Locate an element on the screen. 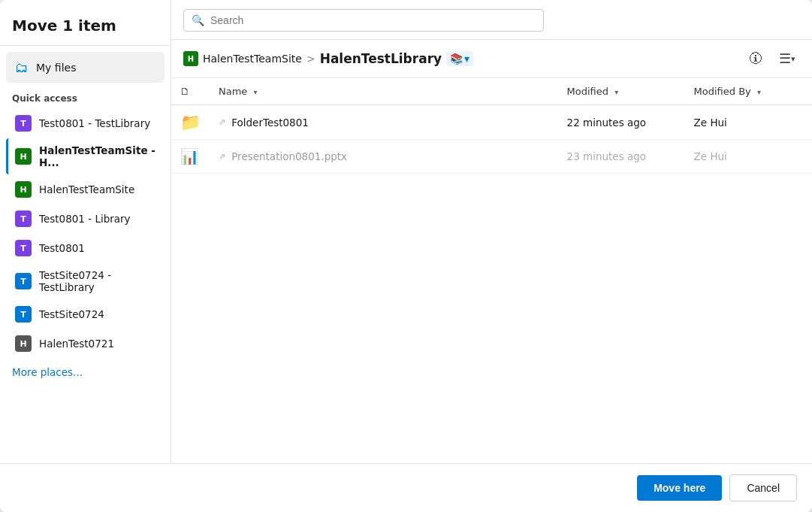 The image size is (812, 512). name-sort-icon: ▾ is located at coordinates (255, 92).